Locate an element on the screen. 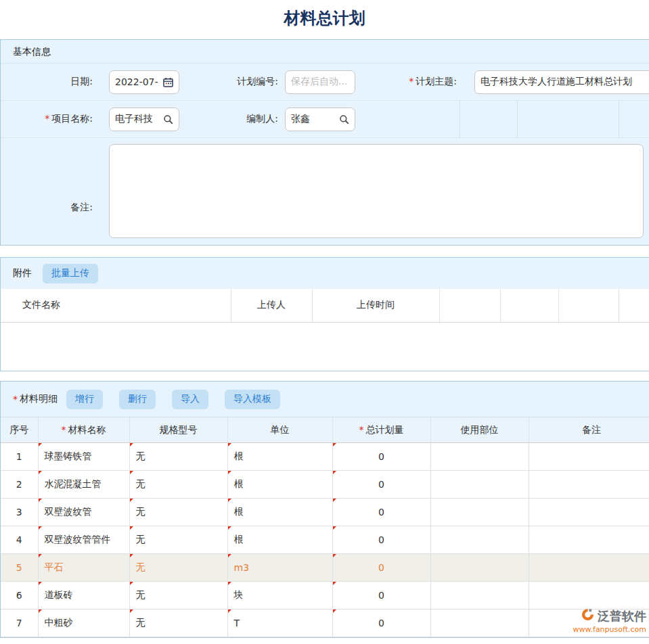 The width and height of the screenshot is (649, 644). cell-unit: T is located at coordinates (280, 624).